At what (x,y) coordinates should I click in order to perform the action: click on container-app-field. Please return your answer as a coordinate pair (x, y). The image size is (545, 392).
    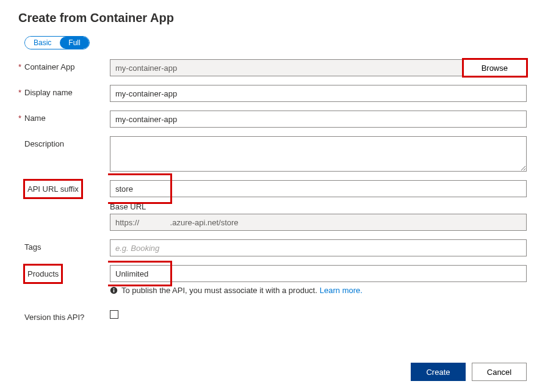
    Looking at the image, I should click on (287, 68).